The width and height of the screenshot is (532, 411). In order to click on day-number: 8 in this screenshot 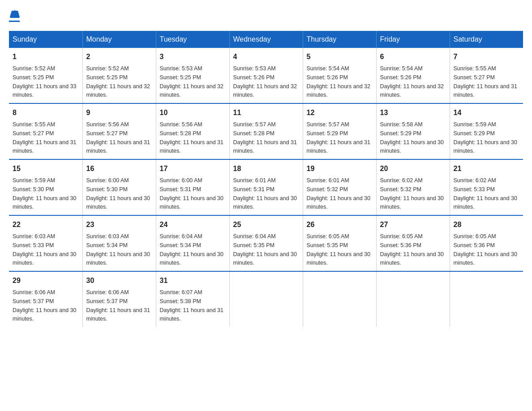, I will do `click(46, 113)`.